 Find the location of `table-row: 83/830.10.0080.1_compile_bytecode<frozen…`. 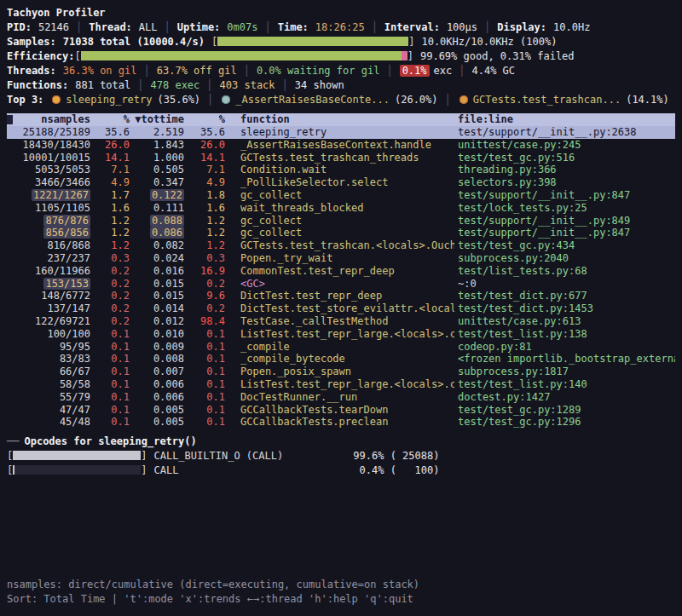

table-row: 83/830.10.0080.1_compile_bytecode<frozen… is located at coordinates (341, 360).